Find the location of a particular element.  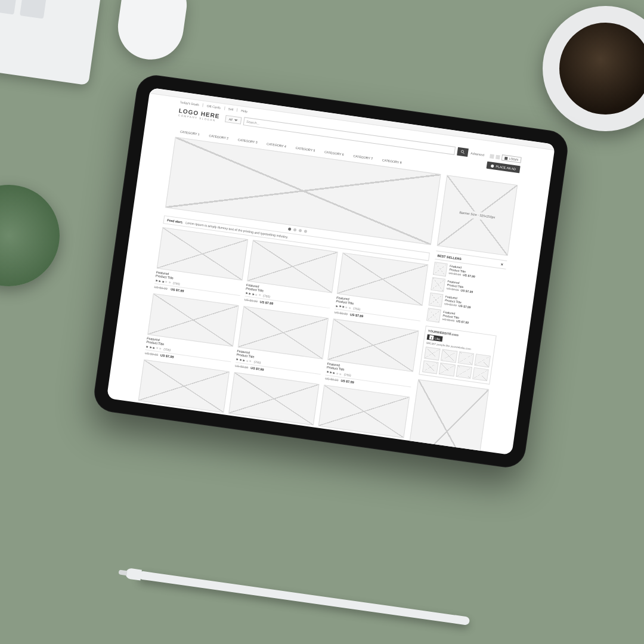

header-icons: LOGIN is located at coordinates (506, 157).